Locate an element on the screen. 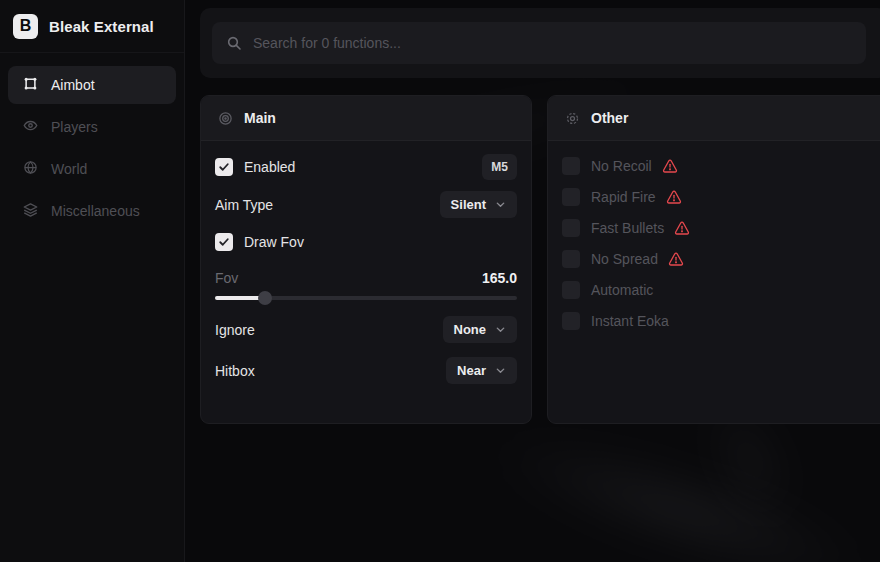 The width and height of the screenshot is (880, 562). aim-type-value: Silent is located at coordinates (468, 204).